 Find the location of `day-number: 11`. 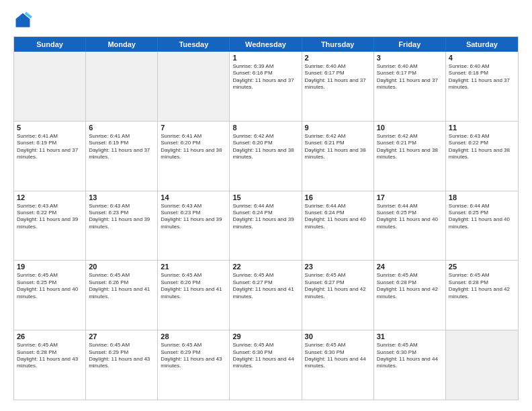

day-number: 11 is located at coordinates (482, 128).